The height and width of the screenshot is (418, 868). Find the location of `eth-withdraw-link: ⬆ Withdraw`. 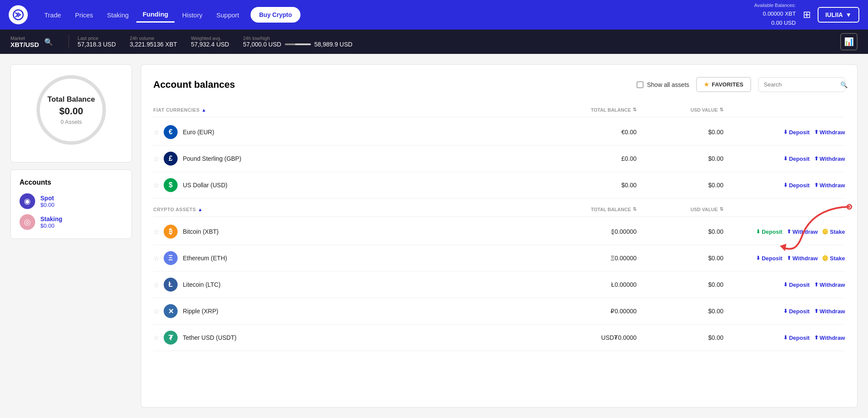

eth-withdraw-link: ⬆ Withdraw is located at coordinates (802, 258).